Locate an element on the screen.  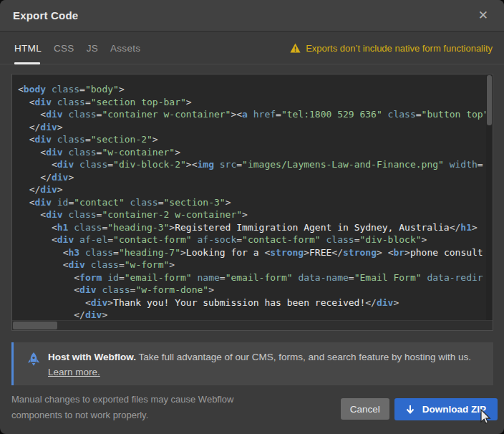
horizontal-scrollbar is located at coordinates (252, 325).